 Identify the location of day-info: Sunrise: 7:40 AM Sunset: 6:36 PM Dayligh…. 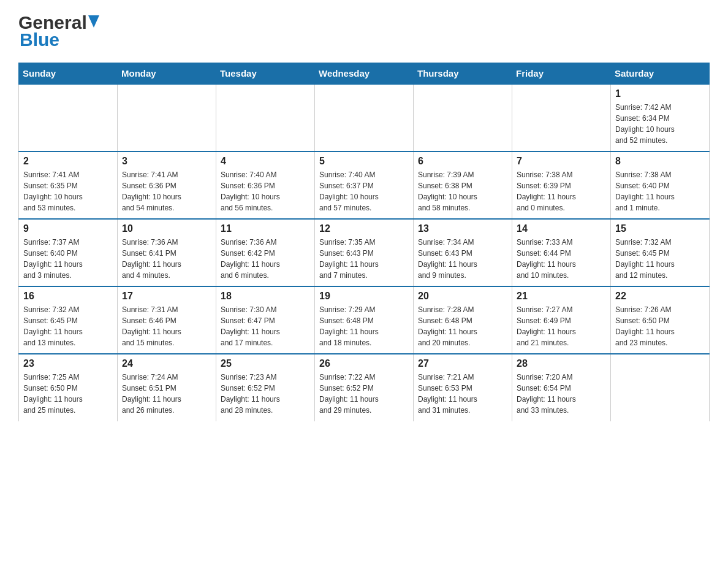
(265, 191).